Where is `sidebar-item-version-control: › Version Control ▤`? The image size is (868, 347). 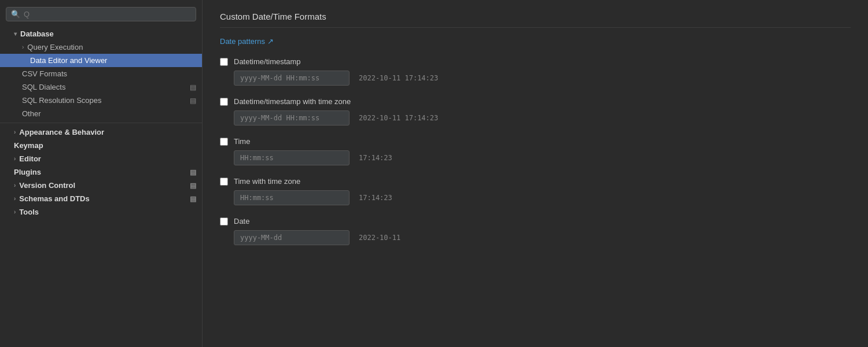
sidebar-item-version-control: › Version Control ▤ is located at coordinates (101, 185).